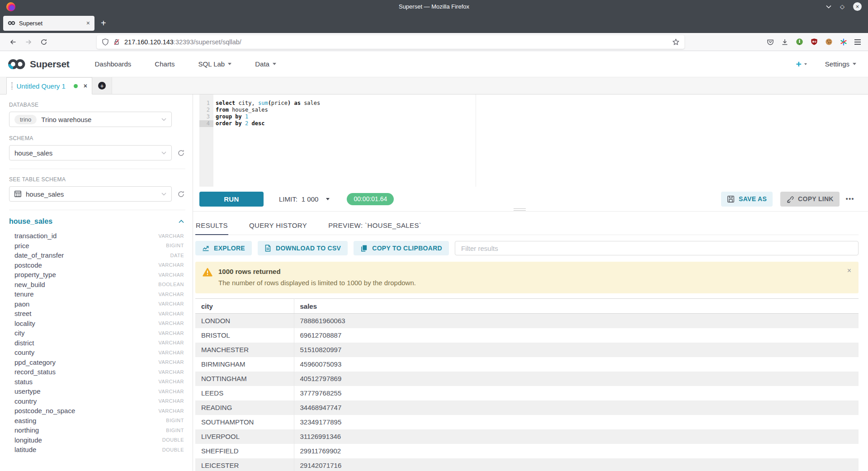 The width and height of the screenshot is (868, 471). I want to click on ublock-icon, so click(814, 42).